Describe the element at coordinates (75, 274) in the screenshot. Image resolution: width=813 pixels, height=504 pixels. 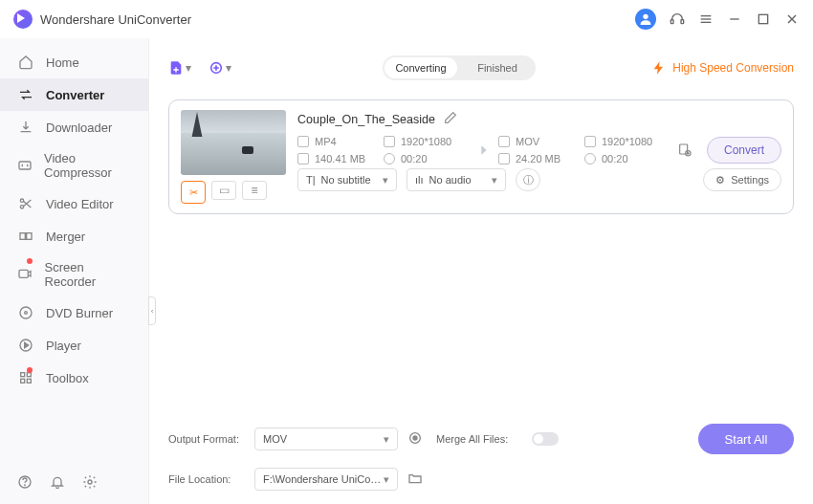
I see `sidebar-item-recorder: Screen Recorder` at that location.